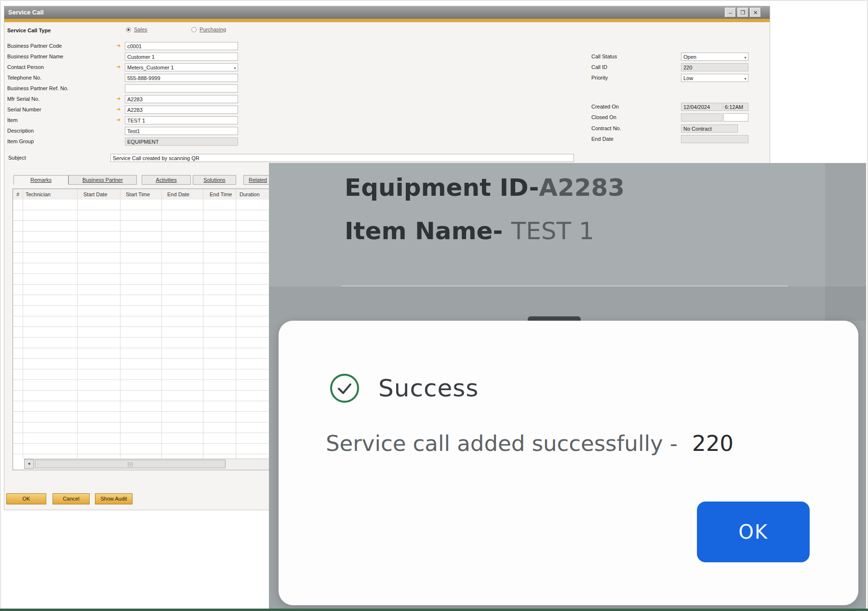 The image size is (868, 611). What do you see at coordinates (38, 88) in the screenshot?
I see `bp-ref-label: Business Partner Ref. No.` at bounding box center [38, 88].